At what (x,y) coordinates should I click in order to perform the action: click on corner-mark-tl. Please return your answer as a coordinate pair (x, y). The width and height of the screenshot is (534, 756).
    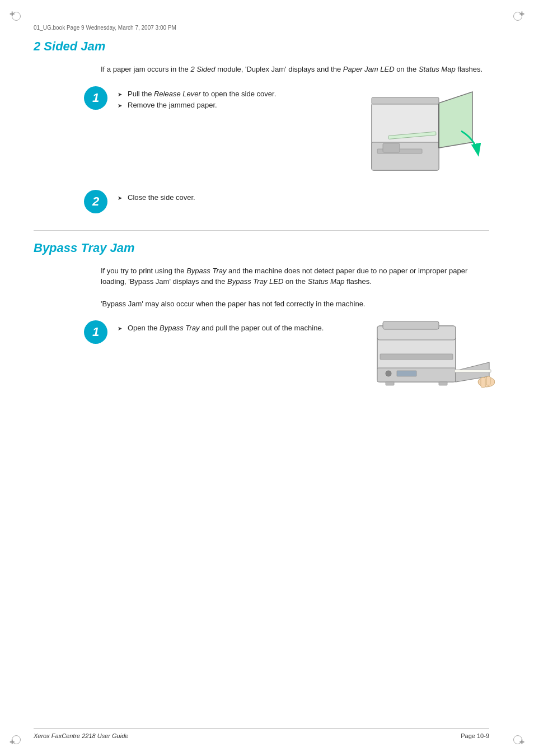
    Looking at the image, I should click on (18, 18).